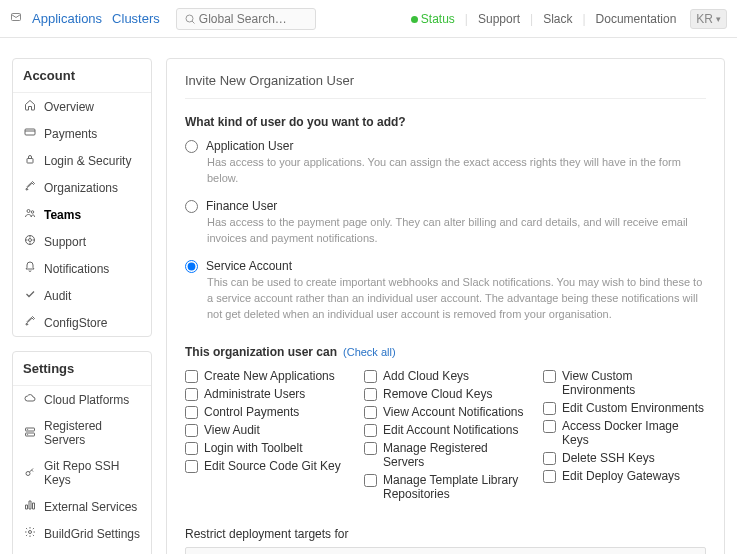  I want to click on perm-label: View Account Notifications, so click(454, 412).